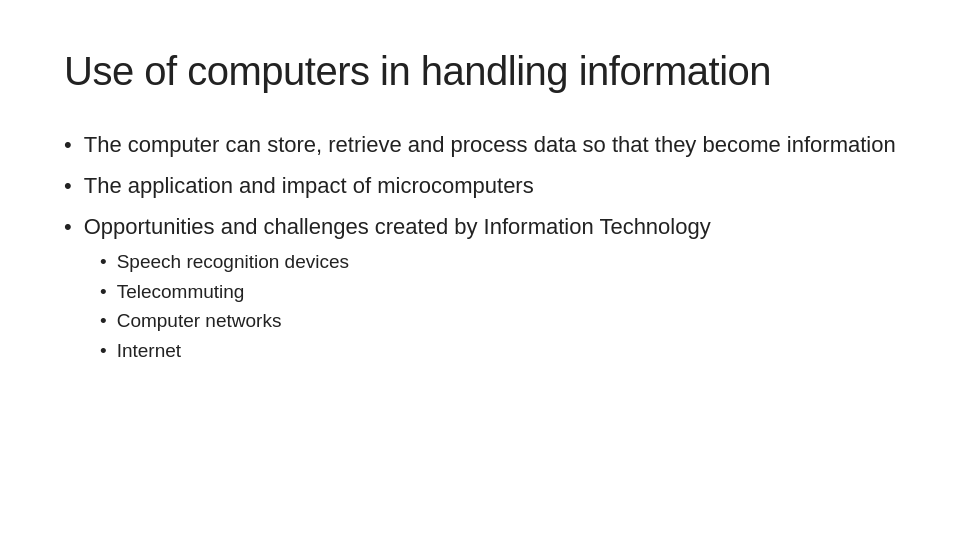 The height and width of the screenshot is (540, 960). What do you see at coordinates (233, 351) in the screenshot?
I see `sub-bullet-text-4: Internet` at bounding box center [233, 351].